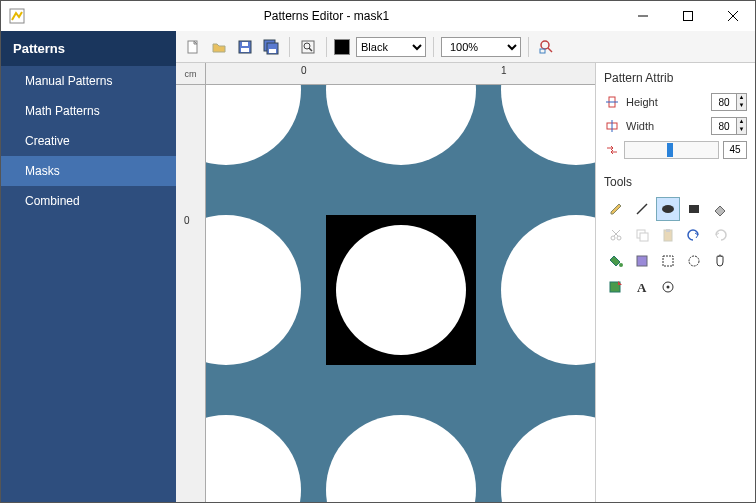 This screenshot has width=756, height=503. Describe the element at coordinates (326, 16) in the screenshot. I see `window-title: Patterns Editor - mask1` at that location.